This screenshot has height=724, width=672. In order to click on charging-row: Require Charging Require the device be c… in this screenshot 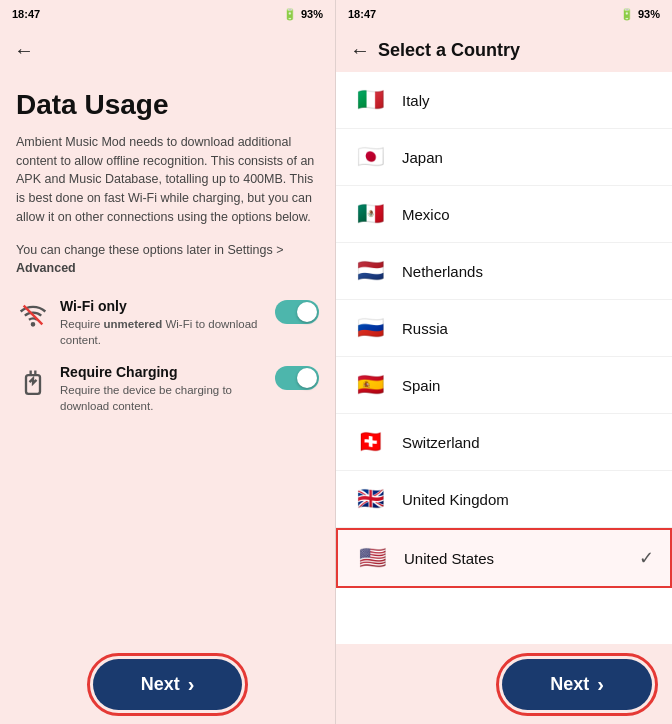, I will do `click(168, 389)`.